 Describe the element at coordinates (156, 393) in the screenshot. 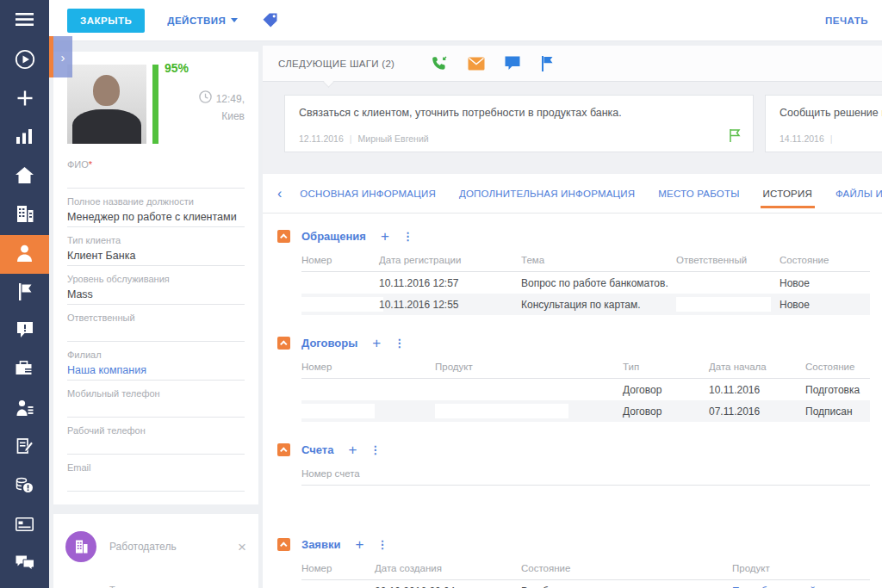

I see `field-label: Мобильный телефон` at that location.